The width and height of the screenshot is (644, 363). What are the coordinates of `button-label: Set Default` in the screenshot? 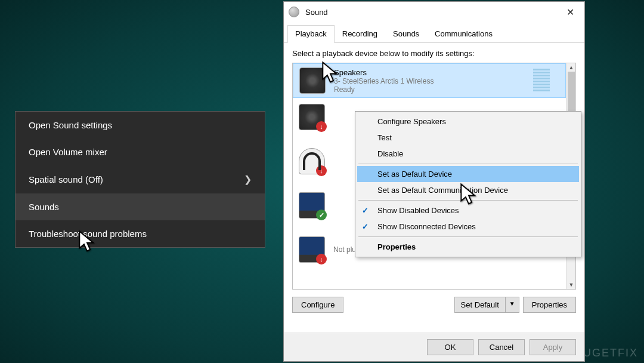 It's located at (481, 304).